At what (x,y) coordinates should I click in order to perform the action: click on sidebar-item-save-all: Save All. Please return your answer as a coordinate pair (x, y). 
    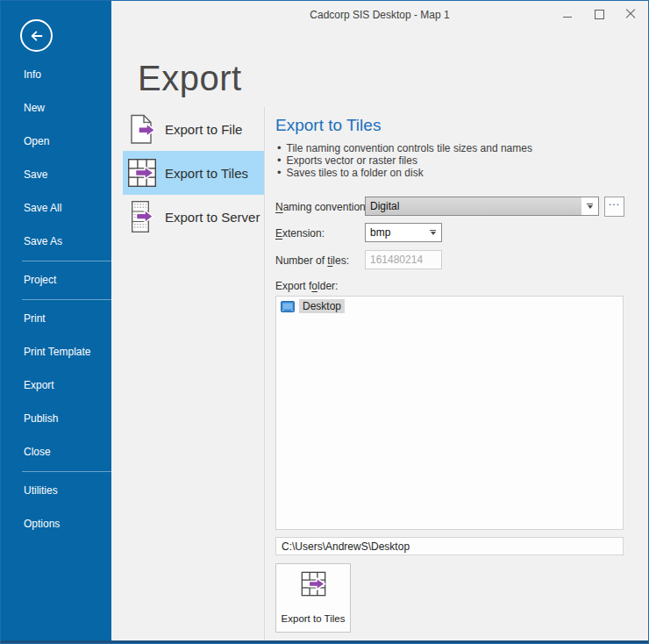
    Looking at the image, I should click on (56, 208).